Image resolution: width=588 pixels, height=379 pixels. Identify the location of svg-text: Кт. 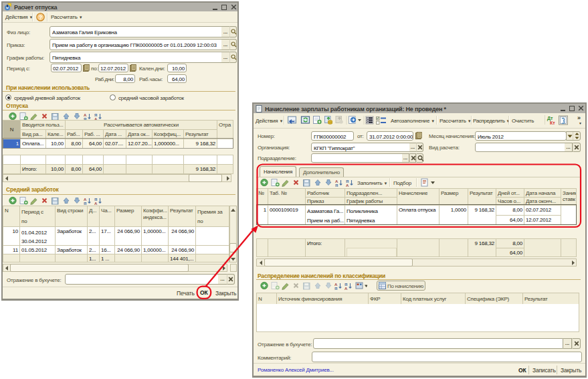
(553, 123).